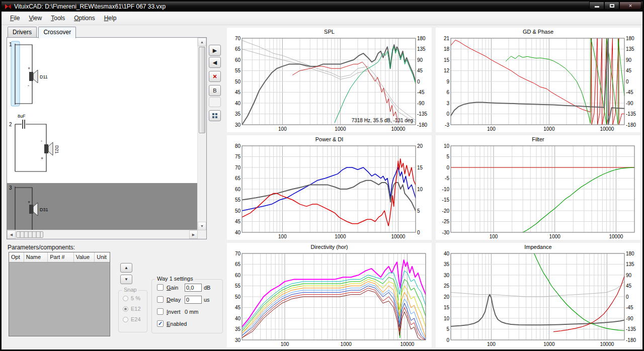 This screenshot has width=644, height=351. Describe the element at coordinates (630, 49) in the screenshot. I see `svg-text: 135` at that location.